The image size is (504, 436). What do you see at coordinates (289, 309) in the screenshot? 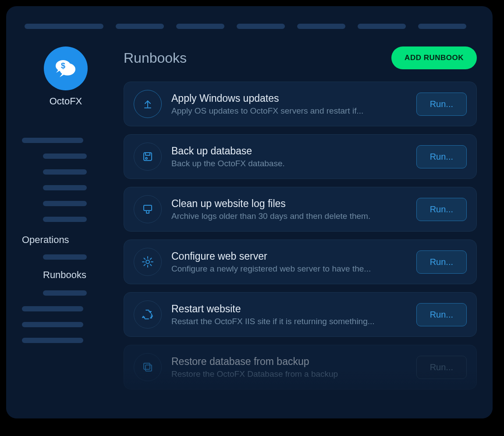
I see `runbook-title: Restart website` at bounding box center [289, 309].